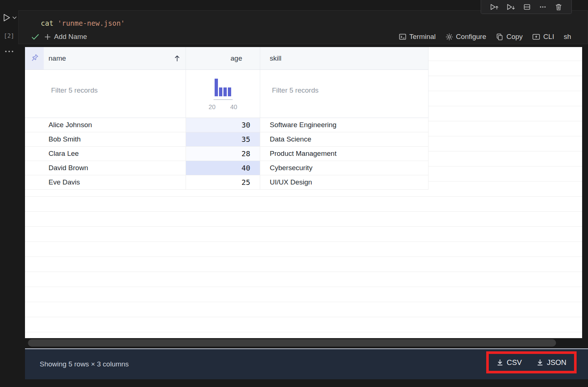 This screenshot has width=588, height=387. Describe the element at coordinates (344, 140) in the screenshot. I see `skill-cell: Data Science` at that location.